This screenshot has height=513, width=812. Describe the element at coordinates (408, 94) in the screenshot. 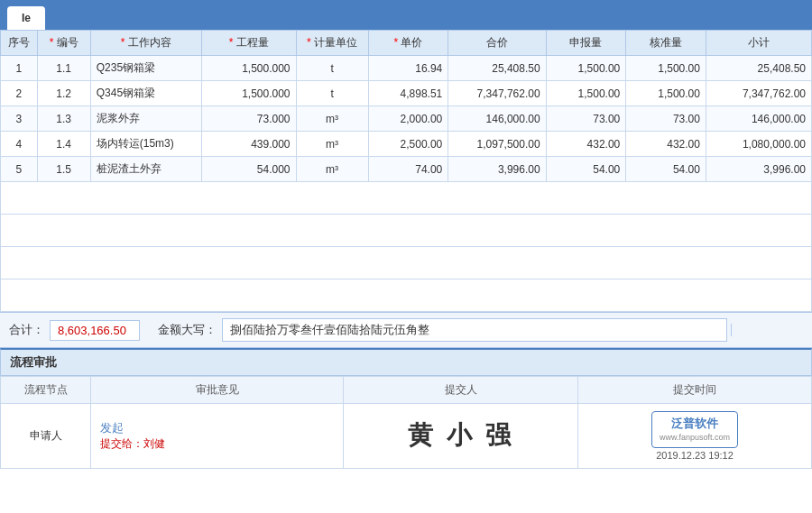

I see `cell-price: 4,898.51` at that location.